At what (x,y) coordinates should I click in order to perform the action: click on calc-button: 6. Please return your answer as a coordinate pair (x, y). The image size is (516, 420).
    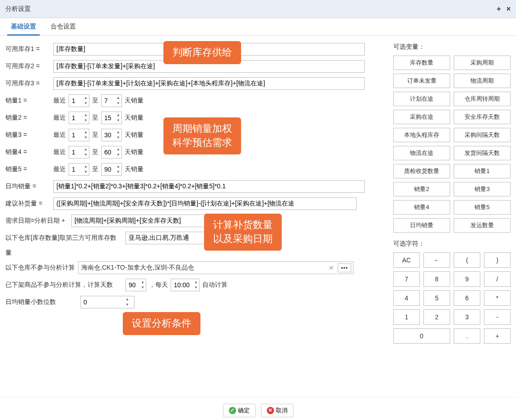
    Looking at the image, I should click on (467, 298).